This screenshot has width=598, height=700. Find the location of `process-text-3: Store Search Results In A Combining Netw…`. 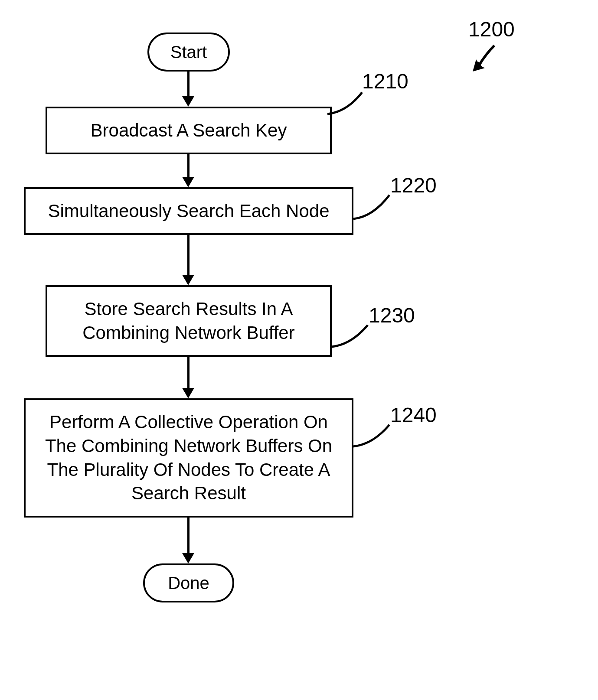

process-text-3: Store Search Results In A Combining Netw… is located at coordinates (189, 321).